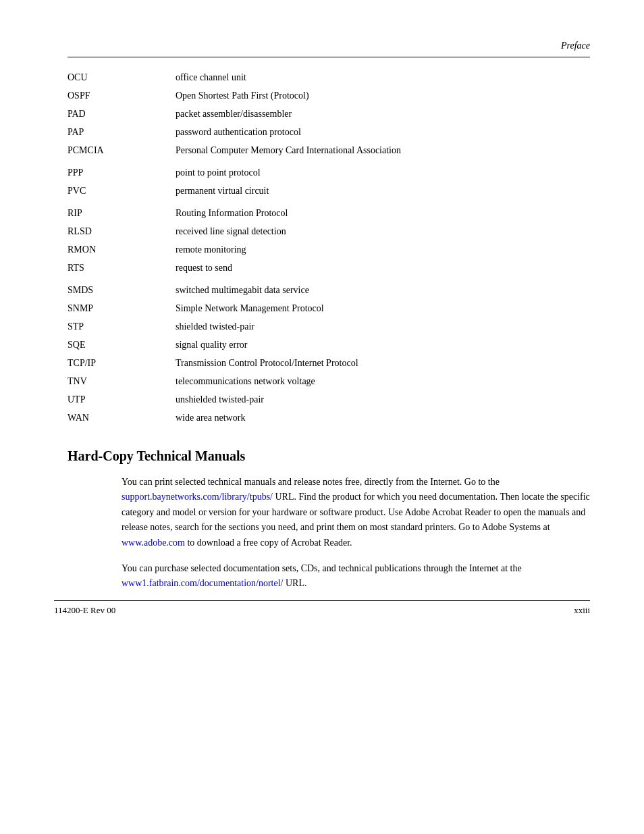 This screenshot has width=644, height=834. What do you see at coordinates (321, 569) in the screenshot?
I see `para2-text-before-link: You can purchase selected documentation …` at bounding box center [321, 569].